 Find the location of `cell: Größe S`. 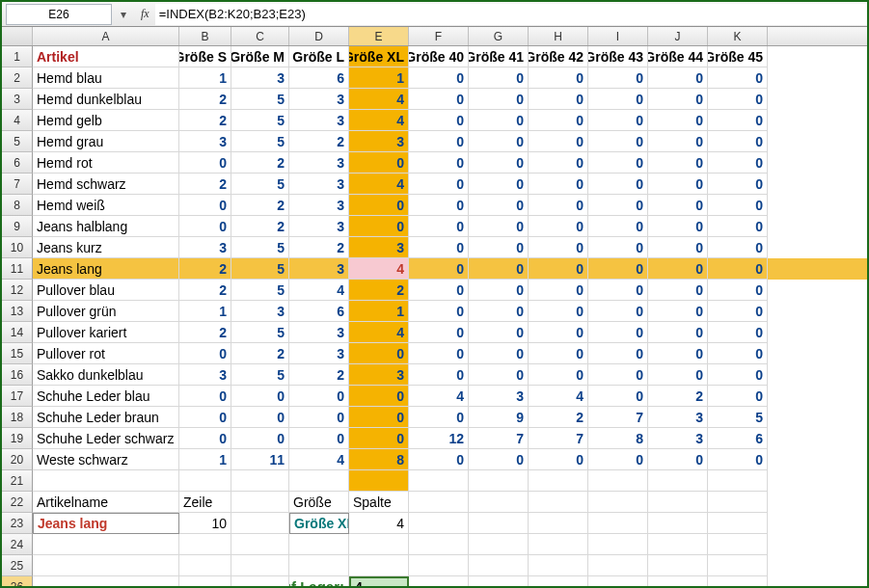

cell: Größe S is located at coordinates (205, 57).